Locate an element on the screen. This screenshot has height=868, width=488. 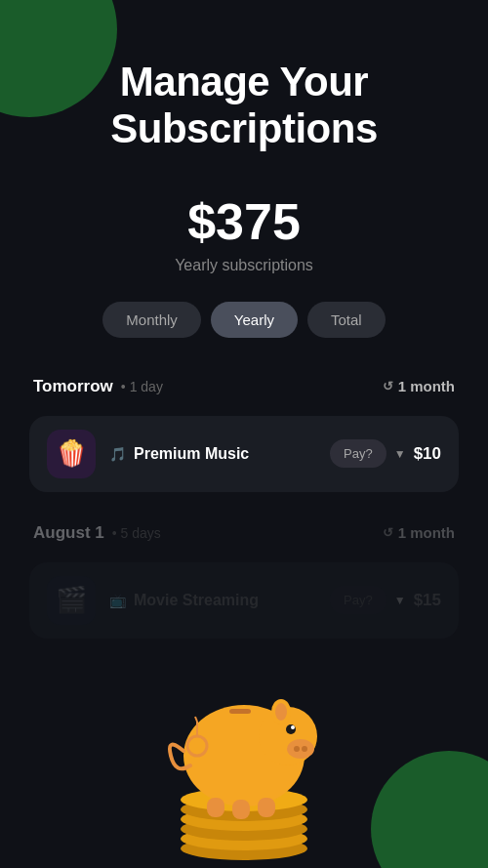
tab-group: Monthly Yearly Total is located at coordinates (244, 320).